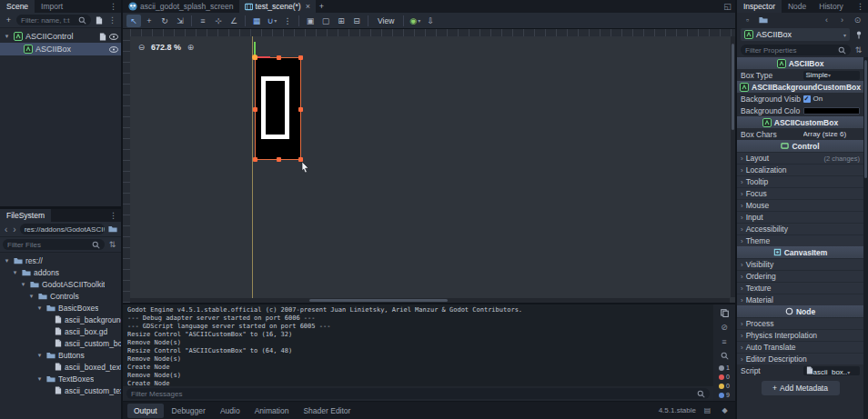  Describe the element at coordinates (413, 394) in the screenshot. I see `output-filter-input` at that location.